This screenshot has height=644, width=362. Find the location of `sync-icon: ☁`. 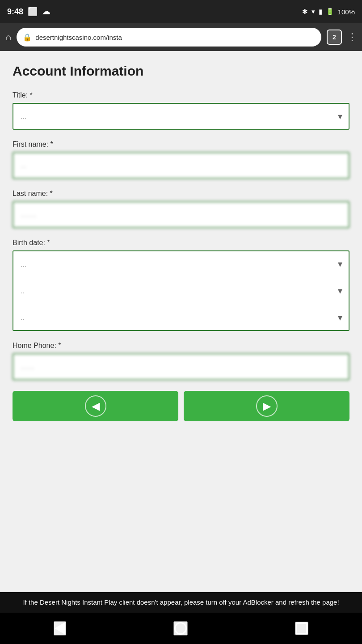

sync-icon: ☁ is located at coordinates (46, 12).